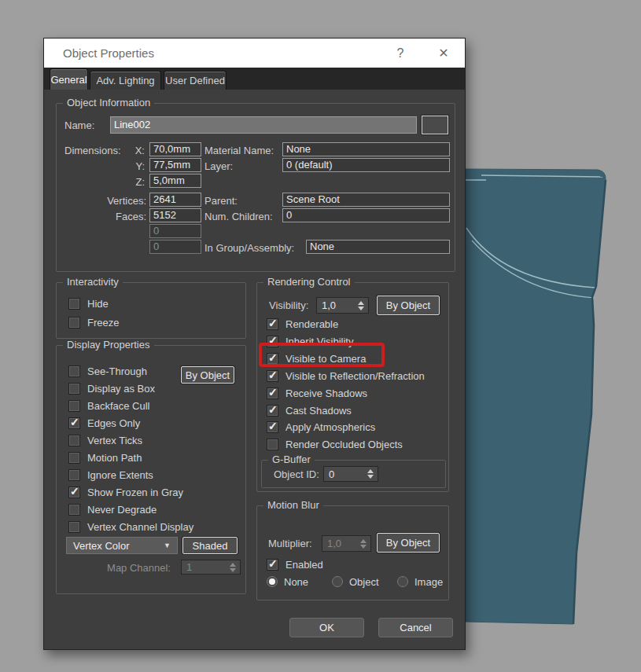 The height and width of the screenshot is (672, 641). What do you see at coordinates (175, 149) in the screenshot?
I see `dim-x-field: 70,0mm` at bounding box center [175, 149].